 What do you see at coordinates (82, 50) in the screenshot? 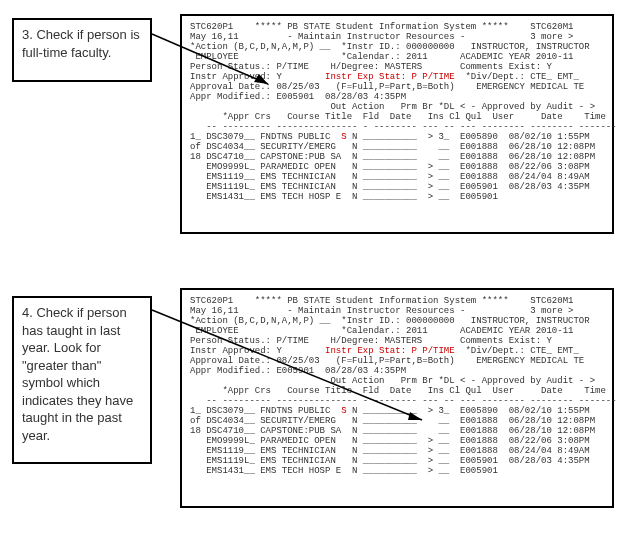
I see `instruction-note-1: 3. Check if person is full-time faculty.` at bounding box center [82, 50].